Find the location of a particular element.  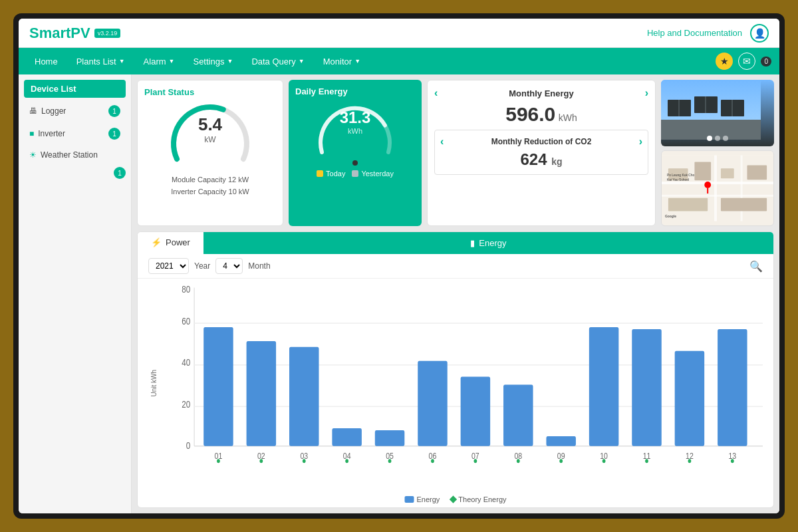

co2-value: 624 is located at coordinates (533, 160).